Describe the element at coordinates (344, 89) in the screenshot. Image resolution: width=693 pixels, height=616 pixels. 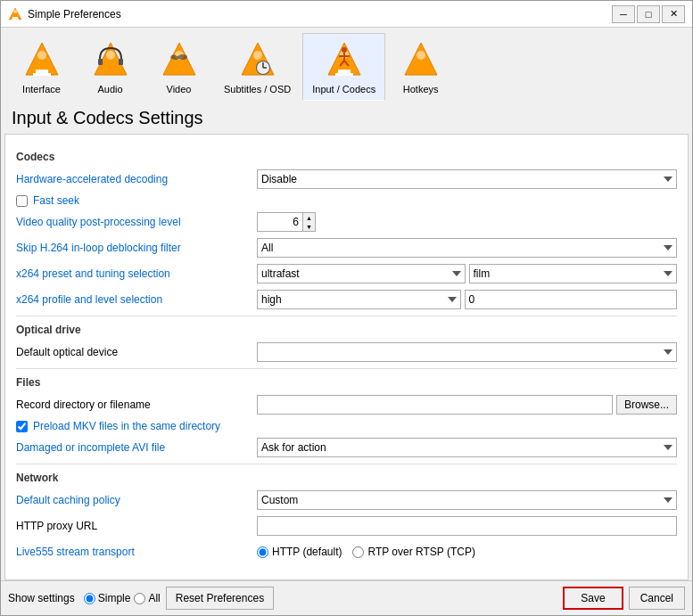
I see `tab-input-label: Input / Codecs` at that location.